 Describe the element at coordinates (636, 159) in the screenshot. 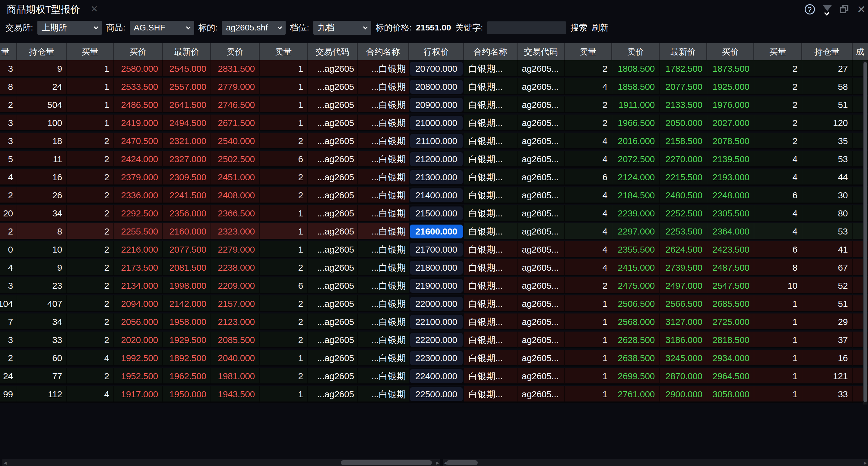

I see `put-ask-price: 2072.500` at that location.